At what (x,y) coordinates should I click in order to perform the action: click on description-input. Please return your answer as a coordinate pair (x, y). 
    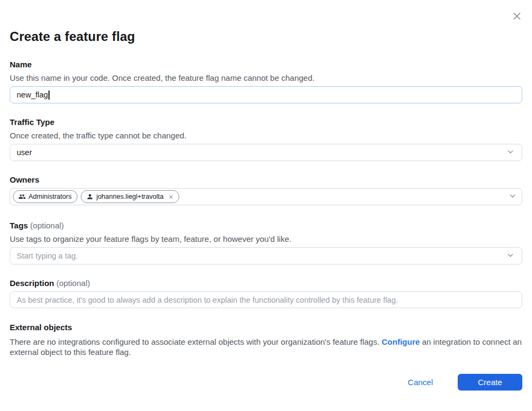
    Looking at the image, I should click on (266, 299).